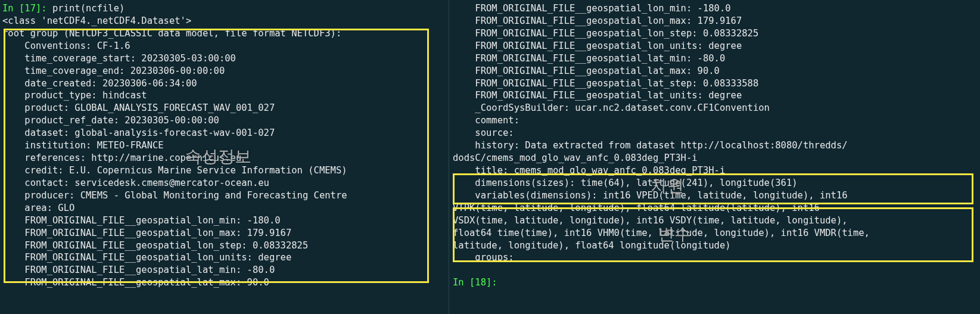 Image resolution: width=980 pixels, height=314 pixels. Describe the element at coordinates (223, 120) in the screenshot. I see `output-line: product_ref_date: 20230305-00:00:00` at that location.